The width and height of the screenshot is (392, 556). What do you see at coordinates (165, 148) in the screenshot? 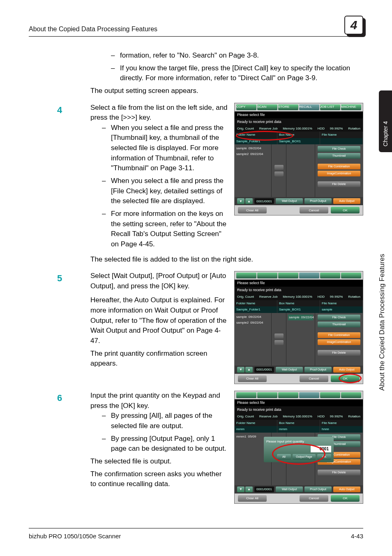
I see `step4-bullet: When you select a file and press the [Th…` at bounding box center [165, 148].